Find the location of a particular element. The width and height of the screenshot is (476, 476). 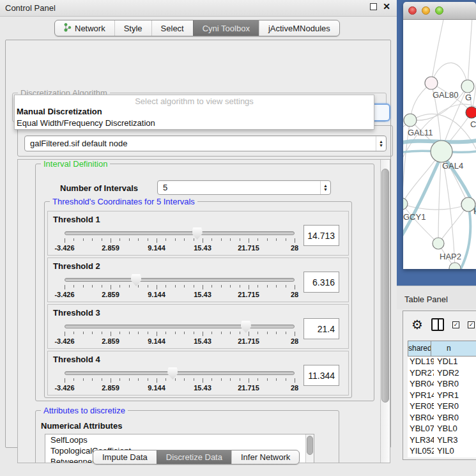

tab-network: Network is located at coordinates (84, 28).